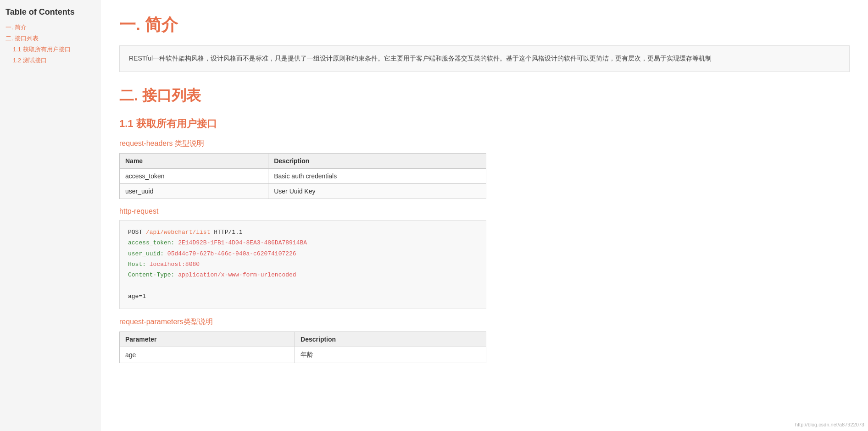 The height and width of the screenshot is (431, 868). Describe the element at coordinates (484, 96) in the screenshot. I see `apilist-heading: 二. 接口列表` at that location.